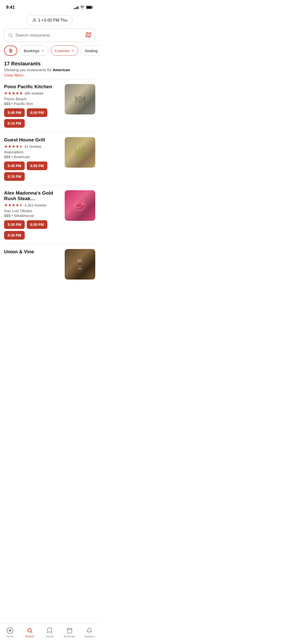  What do you see at coordinates (35, 205) in the screenshot?
I see `reviews-count-3: 4,261 reviews` at bounding box center [35, 205].